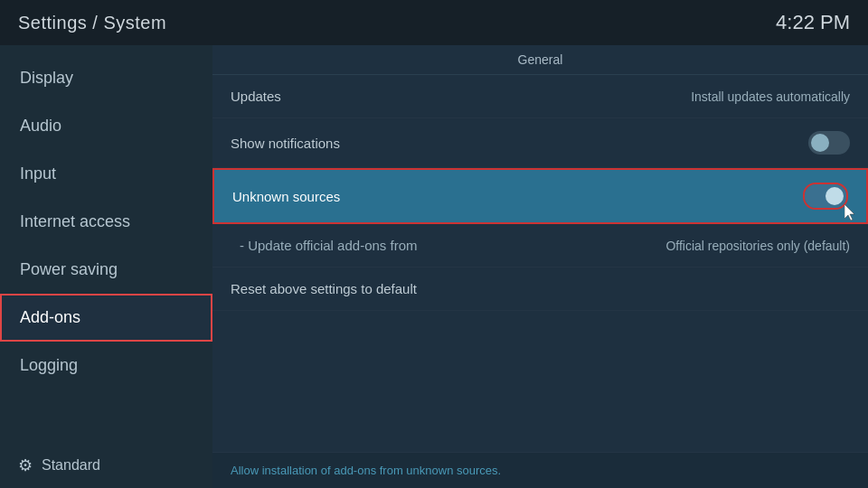 Image resolution: width=868 pixels, height=488 pixels. What do you see at coordinates (256, 96) in the screenshot?
I see `updates-label: Updates` at bounding box center [256, 96].